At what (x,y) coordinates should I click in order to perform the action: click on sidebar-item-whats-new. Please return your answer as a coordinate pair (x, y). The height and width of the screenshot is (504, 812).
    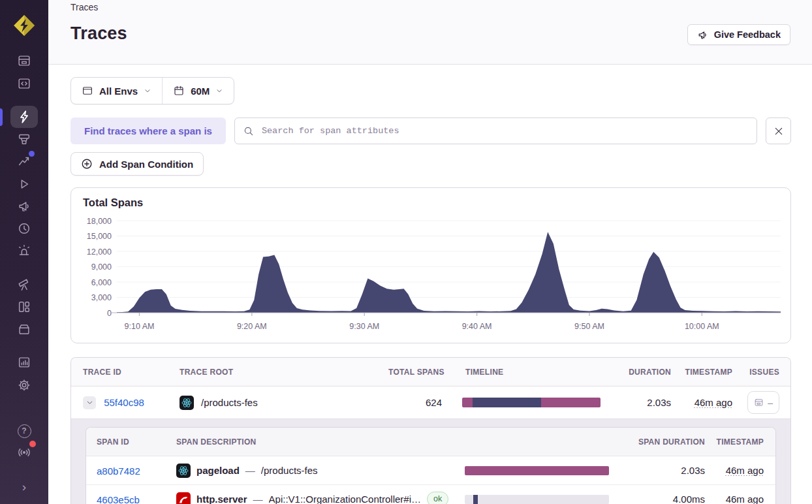
    Looking at the image, I should click on (24, 452).